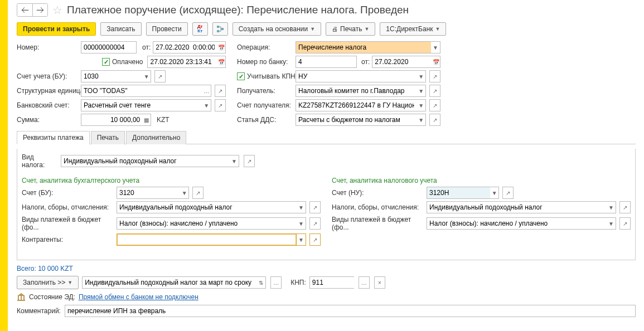  What do you see at coordinates (112, 76) in the screenshot?
I see `account-bu-input` at bounding box center [112, 76].